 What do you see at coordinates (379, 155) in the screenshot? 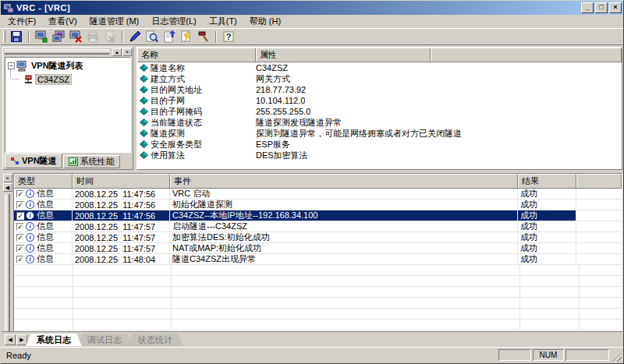
I see `property-row: 使用算法 DES加密算法` at bounding box center [379, 155].